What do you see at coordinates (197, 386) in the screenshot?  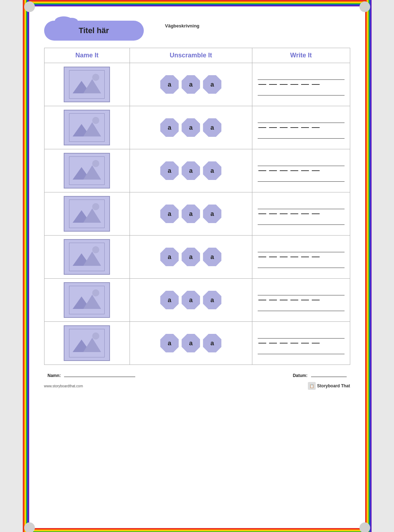 I see `bottom-bar: www.storyboardthat.com 📋 Storyboard That` at bounding box center [197, 386].